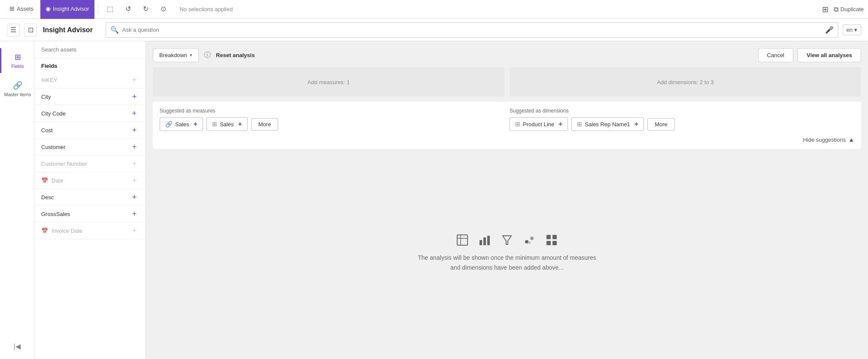 The width and height of the screenshot is (868, 359). What do you see at coordinates (71, 9) in the screenshot?
I see `nav-insight-label: Insight Advisor` at bounding box center [71, 9].